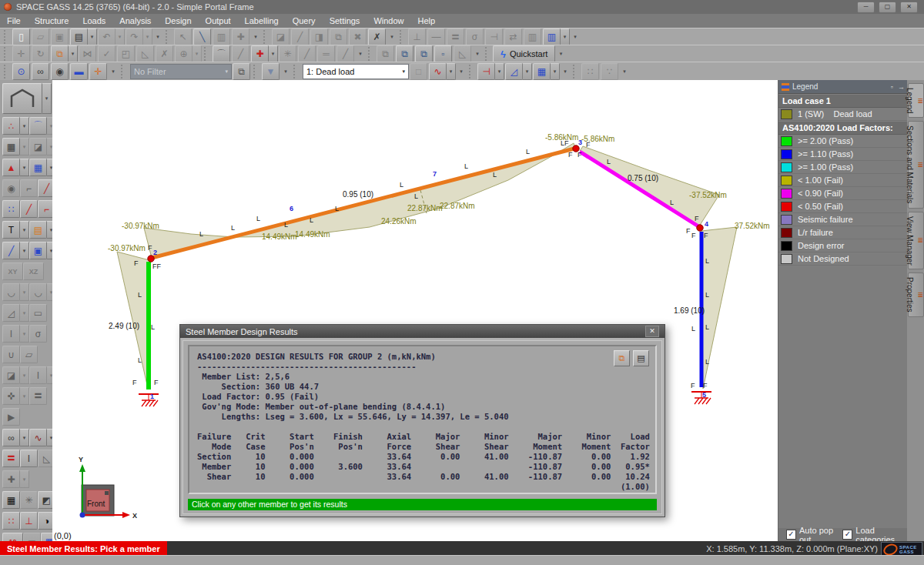 The image size is (924, 565). What do you see at coordinates (11, 520) in the screenshot?
I see `red-dots-button: ∷` at bounding box center [11, 520].